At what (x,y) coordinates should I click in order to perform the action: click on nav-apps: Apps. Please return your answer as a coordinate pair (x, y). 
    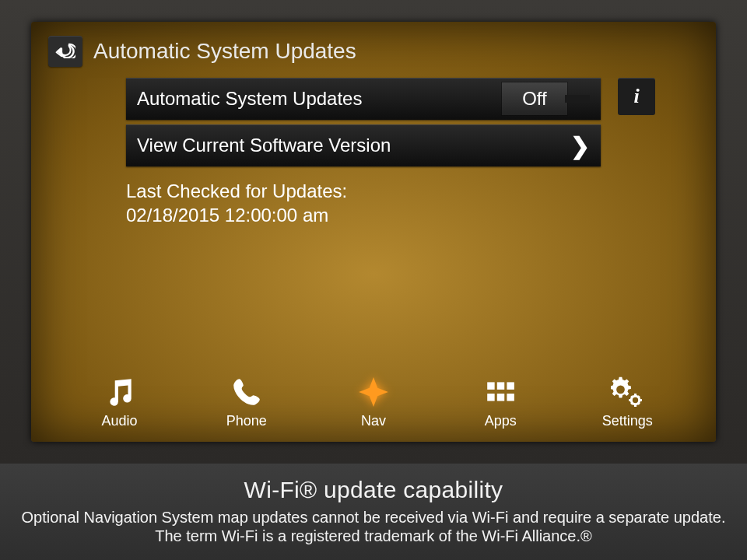
    Looking at the image, I should click on (500, 401).